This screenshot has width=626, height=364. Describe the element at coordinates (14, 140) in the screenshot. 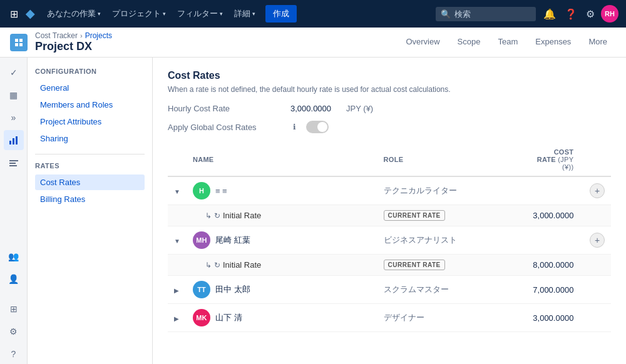

I see `sidebar-icon-chart` at that location.